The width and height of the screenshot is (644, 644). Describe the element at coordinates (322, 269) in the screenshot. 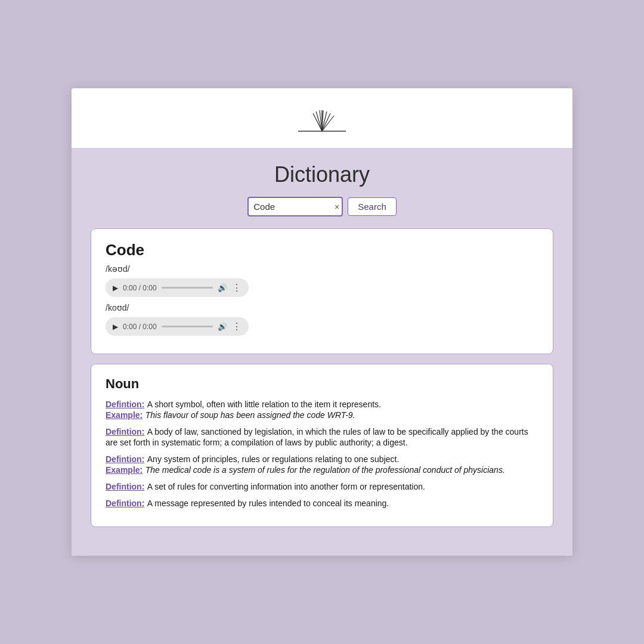

I see `pronunciation-1: /kəʊd/` at that location.